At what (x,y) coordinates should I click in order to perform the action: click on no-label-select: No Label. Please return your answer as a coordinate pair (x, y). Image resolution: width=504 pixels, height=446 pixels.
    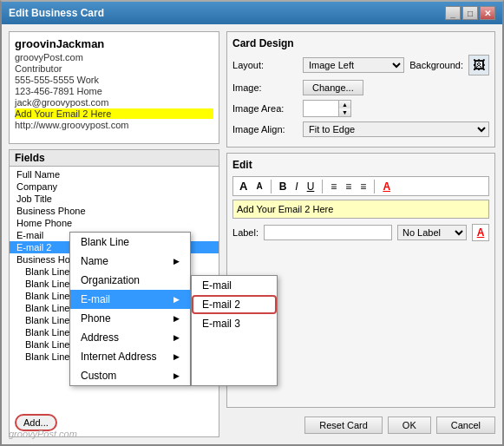
    Looking at the image, I should click on (432, 233).